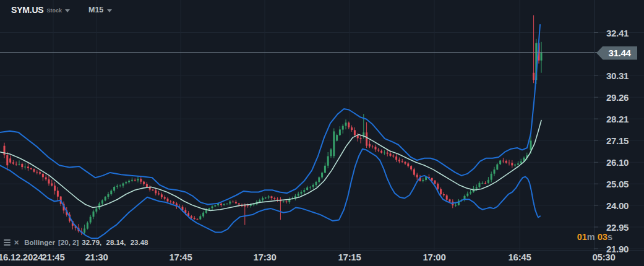 This screenshot has height=266, width=644. What do you see at coordinates (617, 98) in the screenshot?
I see `price-axis-label: 29.26` at bounding box center [617, 98].